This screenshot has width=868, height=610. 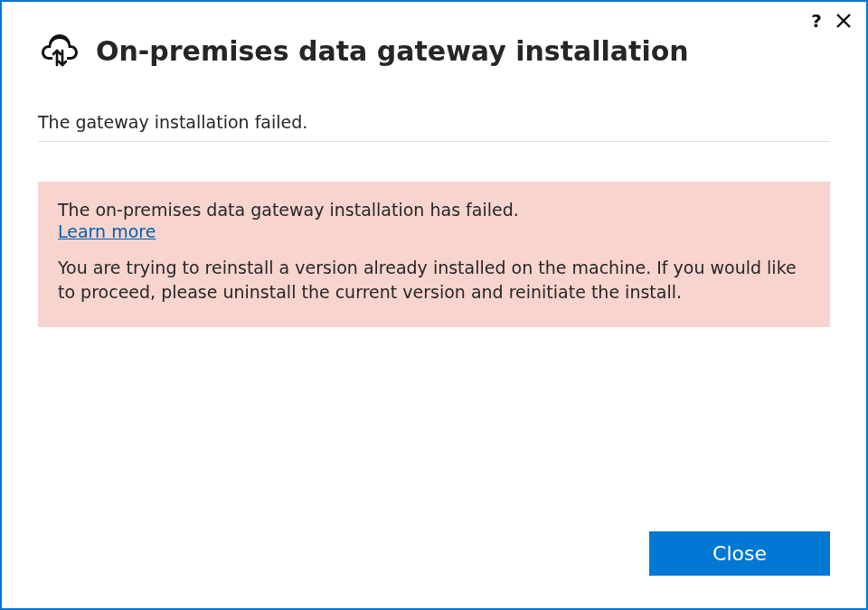 What do you see at coordinates (434, 569) in the screenshot?
I see `dialog-footer: Close` at bounding box center [434, 569].